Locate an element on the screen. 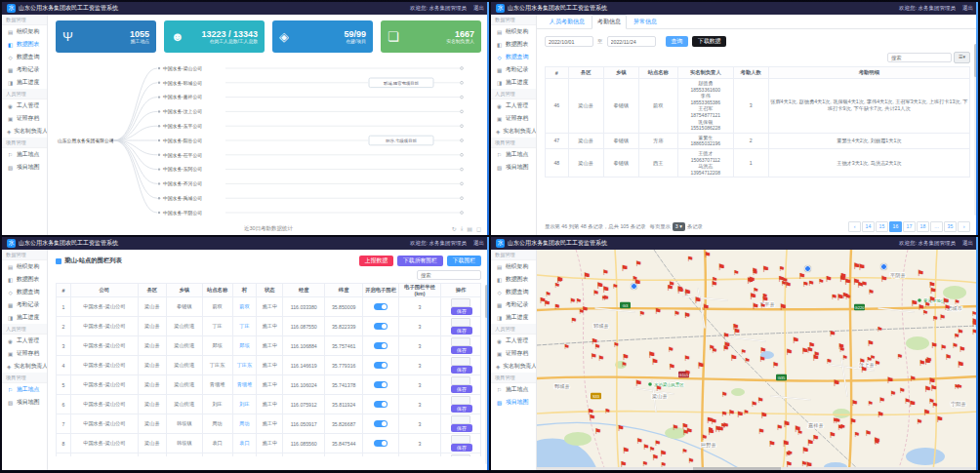 This screenshot has height=473, width=980. column-header: 公司 is located at coordinates (103, 291).